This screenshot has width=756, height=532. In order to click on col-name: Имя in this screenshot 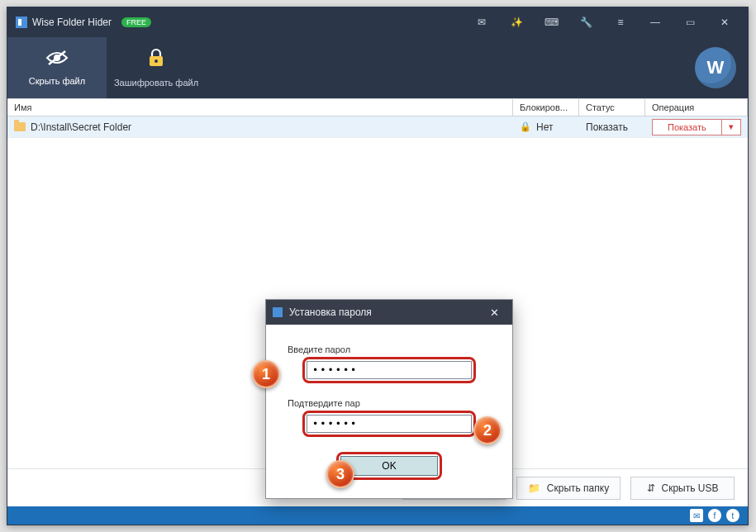, I will do `click(260, 107)`.